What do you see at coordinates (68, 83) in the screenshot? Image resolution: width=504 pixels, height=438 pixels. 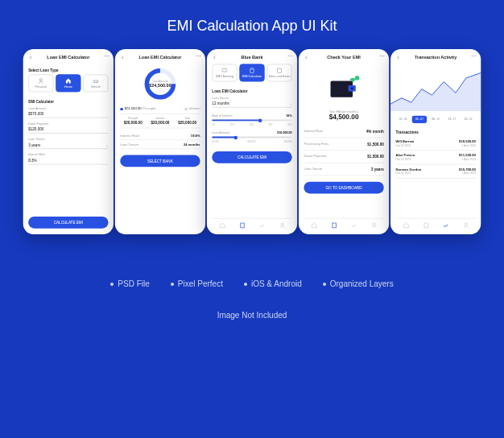 I see `tab-home: Home` at bounding box center [68, 83].